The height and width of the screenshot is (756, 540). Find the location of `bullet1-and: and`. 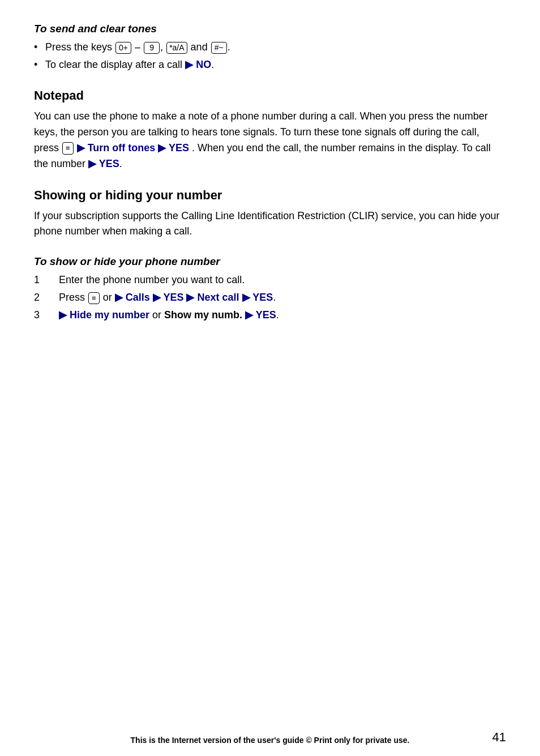

bullet1-and: and is located at coordinates (200, 47).